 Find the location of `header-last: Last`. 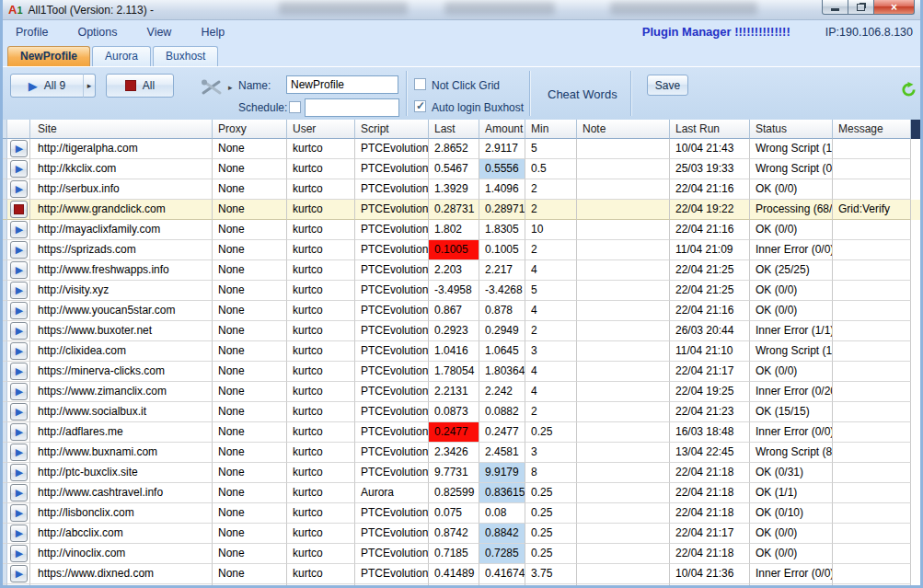

header-last: Last is located at coordinates (455, 129).